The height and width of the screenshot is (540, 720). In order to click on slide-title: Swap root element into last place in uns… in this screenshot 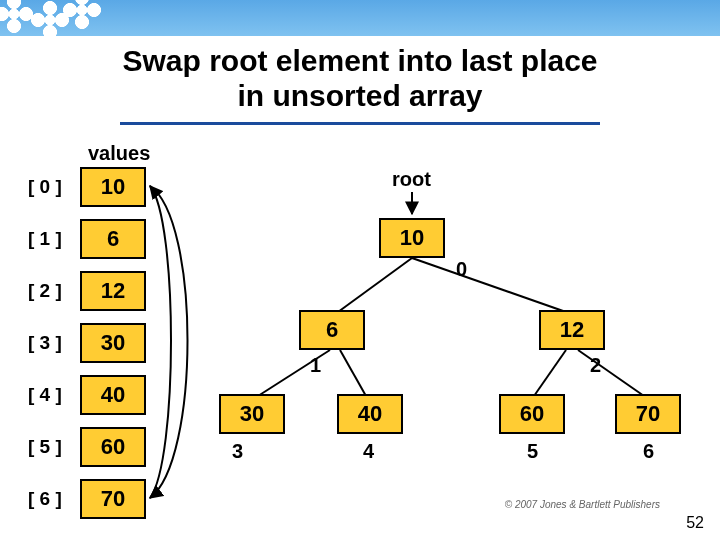, I will do `click(360, 78)`.